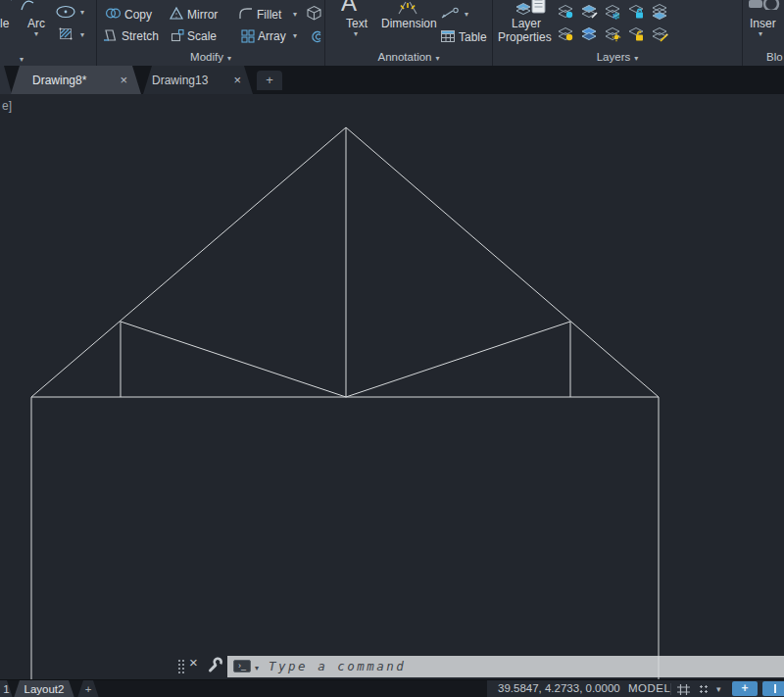  I want to click on circle-button-label: le, so click(4, 24).